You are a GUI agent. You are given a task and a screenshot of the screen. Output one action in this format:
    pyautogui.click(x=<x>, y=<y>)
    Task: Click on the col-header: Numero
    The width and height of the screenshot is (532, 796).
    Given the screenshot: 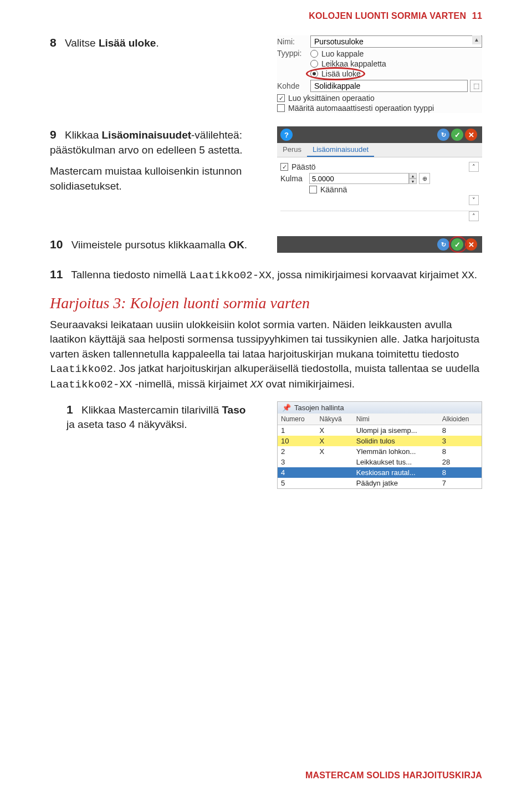 What is the action you would take?
    pyautogui.click(x=297, y=419)
    